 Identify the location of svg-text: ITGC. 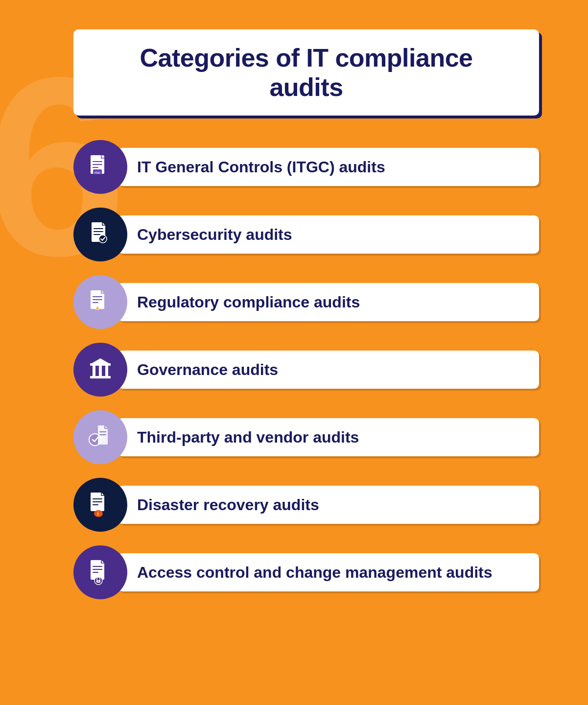
(97, 173).